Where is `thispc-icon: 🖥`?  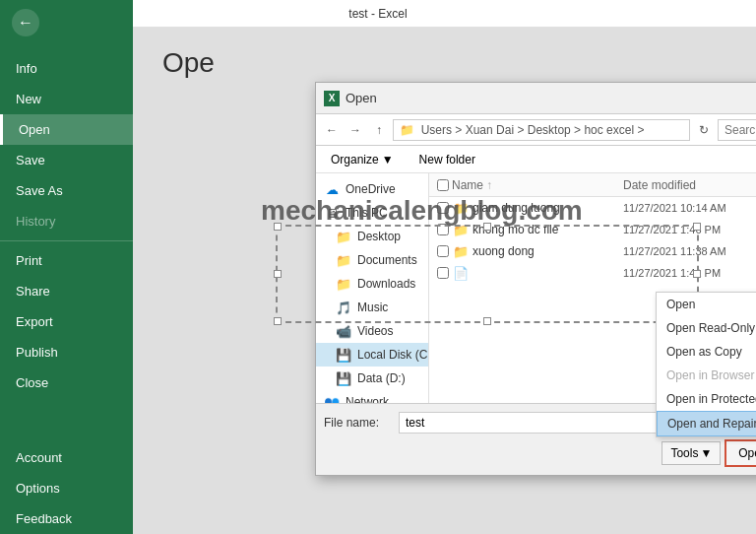
thispc-icon: 🖥 is located at coordinates (332, 213).